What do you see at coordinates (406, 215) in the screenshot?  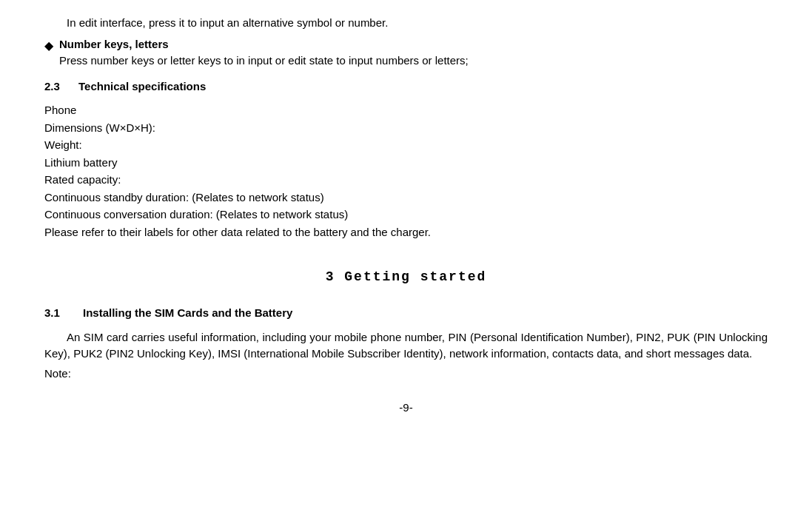 I see `spec-line-6: Continuous conversation duration: (Relat…` at bounding box center [406, 215].